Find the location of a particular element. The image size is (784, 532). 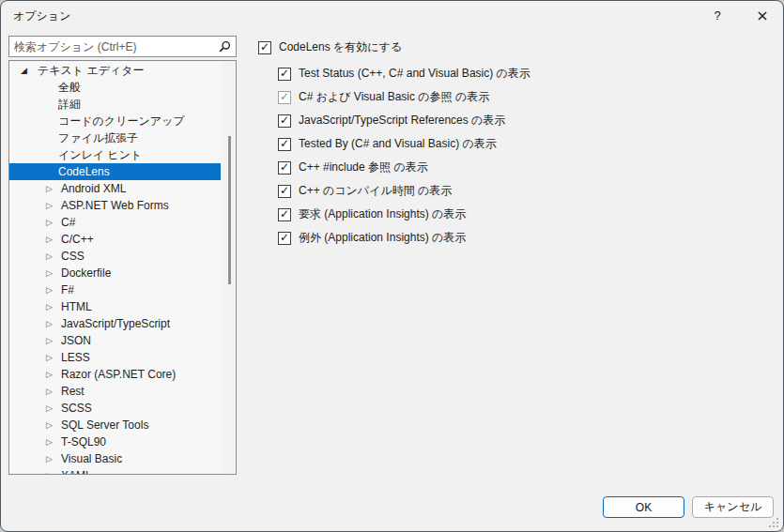

tree-item-label: SCSS is located at coordinates (77, 408).